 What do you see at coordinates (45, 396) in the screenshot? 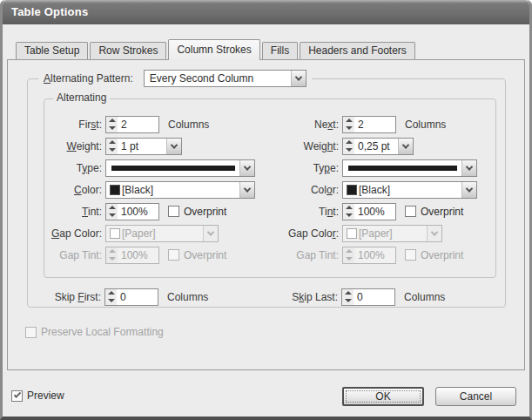
I see `preview-label: Preview` at bounding box center [45, 396].